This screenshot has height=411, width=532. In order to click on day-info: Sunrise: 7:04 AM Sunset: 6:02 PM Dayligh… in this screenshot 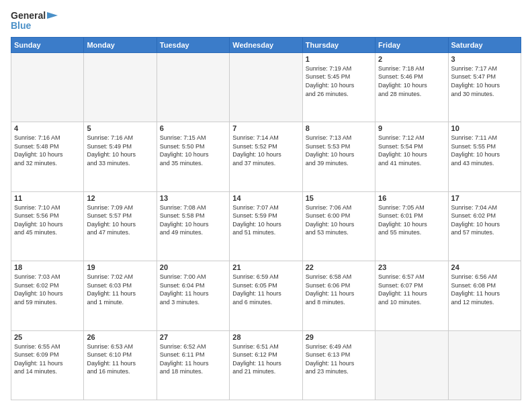, I will do `click(485, 220)`.